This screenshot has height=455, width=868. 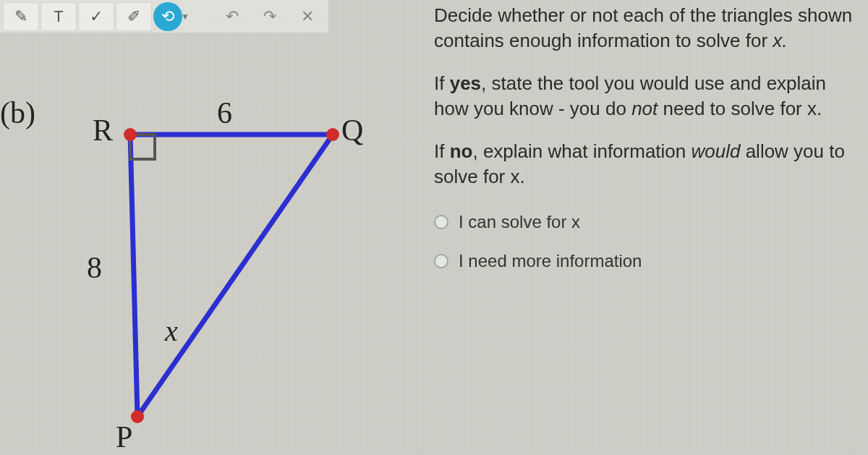 What do you see at coordinates (644, 28) in the screenshot?
I see `instruction-paragraph-1: Decide whether or not each of the triang…` at bounding box center [644, 28].